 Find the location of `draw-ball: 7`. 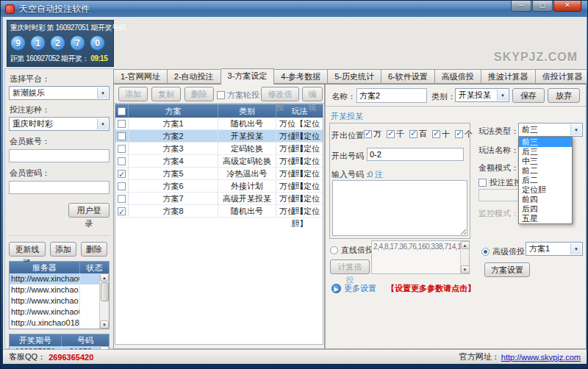

draw-ball: 7 is located at coordinates (78, 43).